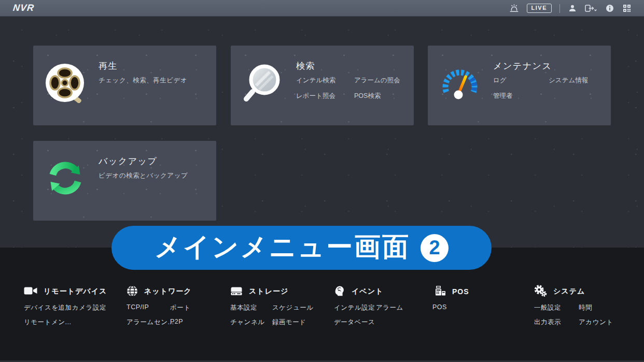  What do you see at coordinates (148, 322) in the screenshot?
I see `settings-item-alarm-center: アラームセン...` at bounding box center [148, 322].